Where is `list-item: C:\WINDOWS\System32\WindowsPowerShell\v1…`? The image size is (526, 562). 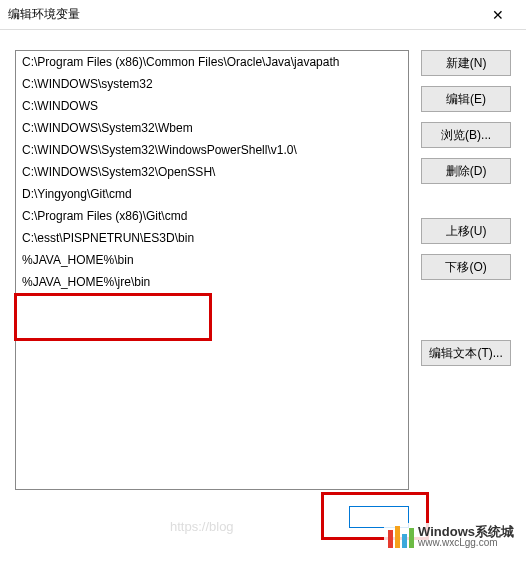 list-item: C:\WINDOWS\System32\WindowsPowerShell\v1… is located at coordinates (212, 150).